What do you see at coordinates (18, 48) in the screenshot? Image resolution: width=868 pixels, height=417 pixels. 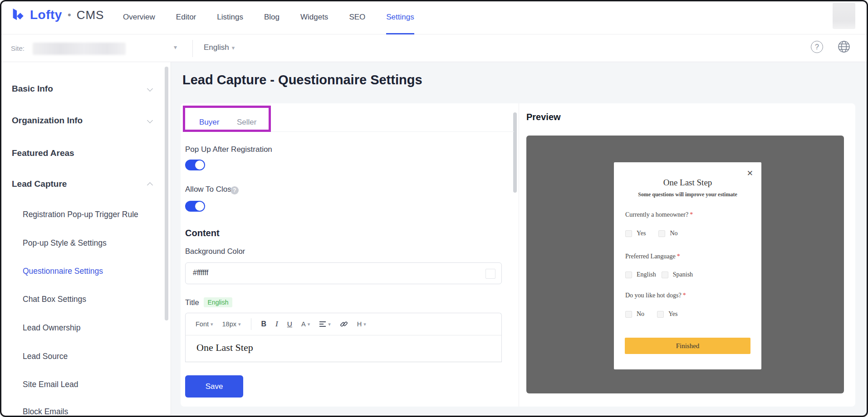 I see `site-label: Site:` at bounding box center [18, 48].